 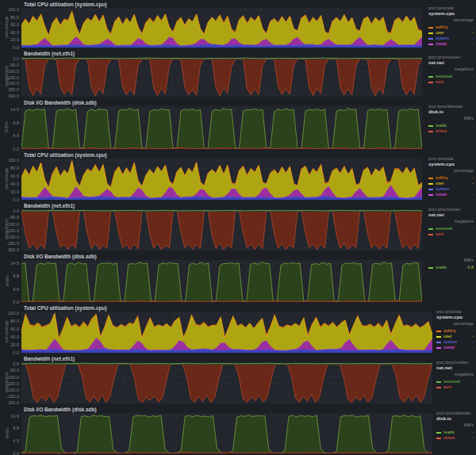 I want to click on legend-item-label: user, so click(x=440, y=184).